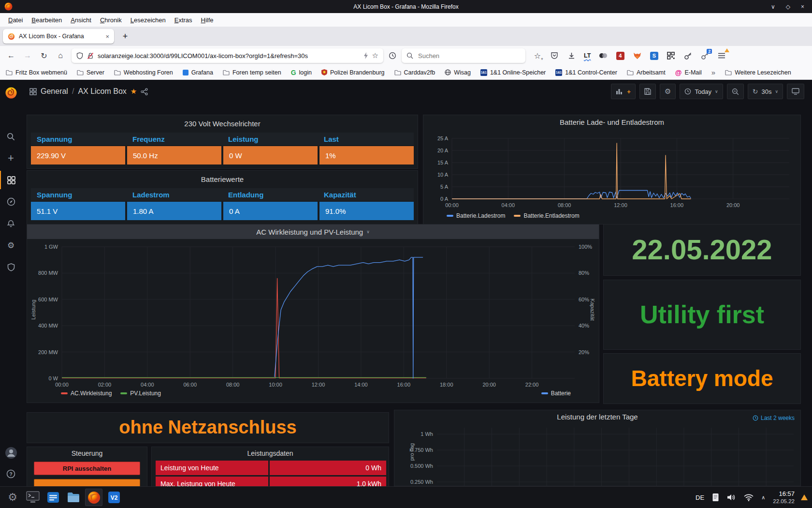 The height and width of the screenshot is (508, 812). Describe the element at coordinates (11, 56) in the screenshot. I see `back-button: ←` at that location.